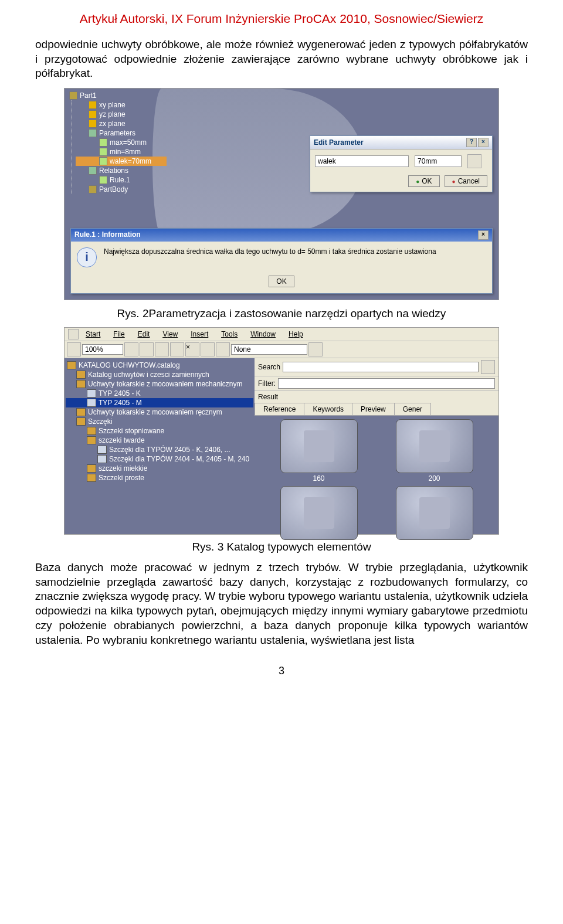  Describe the element at coordinates (144, 334) in the screenshot. I see `menu-edit: Edit` at that location.